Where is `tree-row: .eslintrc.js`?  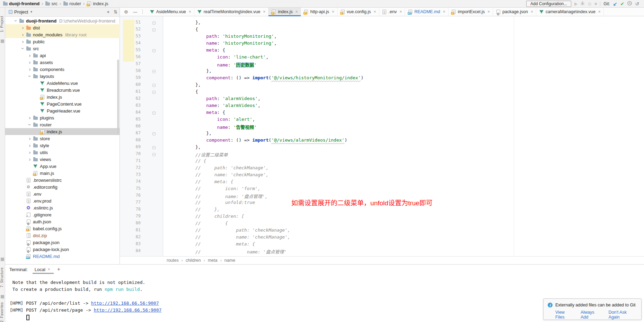 tree-row: .eslintrc.js is located at coordinates (62, 208).